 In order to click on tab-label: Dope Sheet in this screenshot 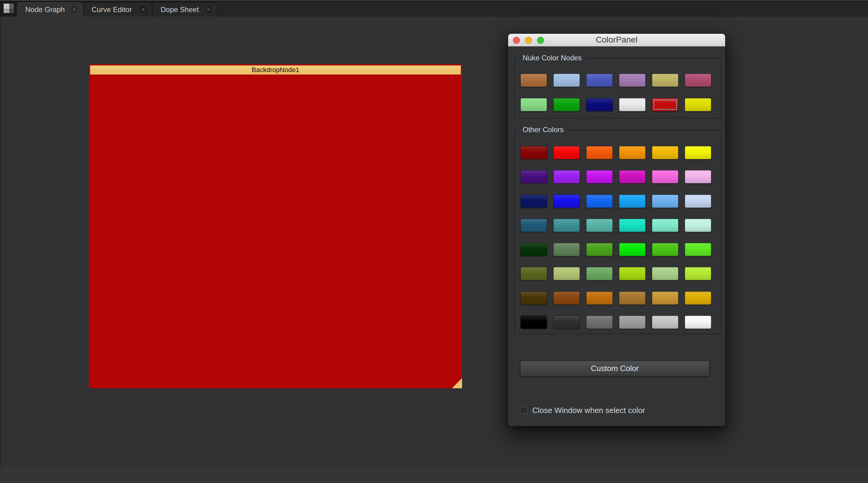, I will do `click(180, 9)`.